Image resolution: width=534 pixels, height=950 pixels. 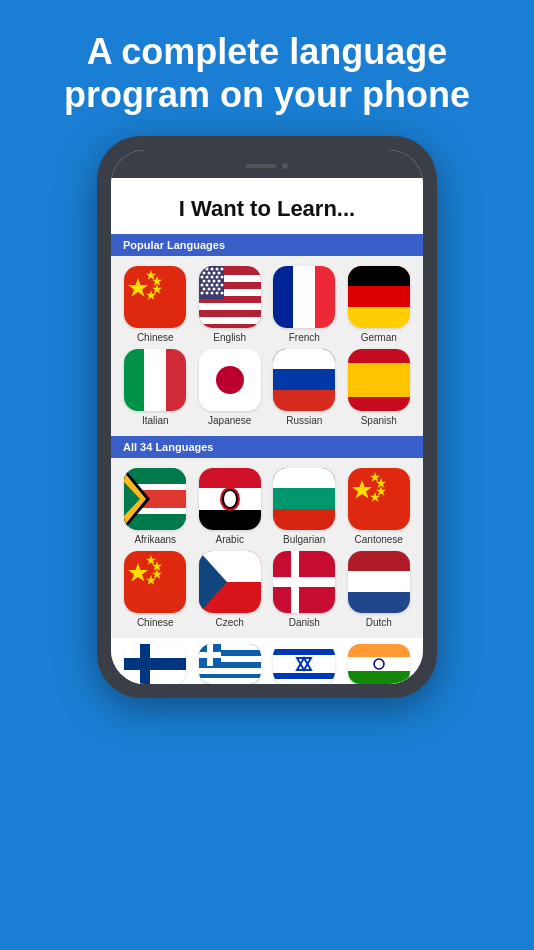 I want to click on cantonese-label: Cantonese, so click(x=379, y=540).